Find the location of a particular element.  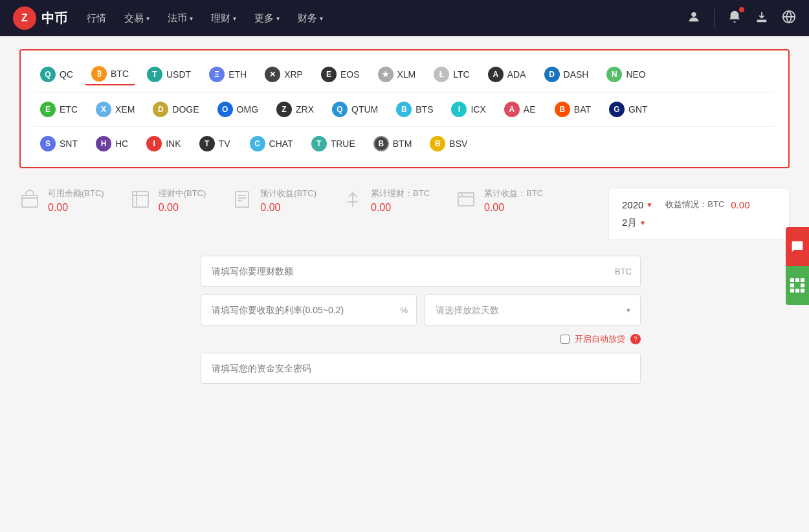

coin-icon-icx: I is located at coordinates (459, 109).